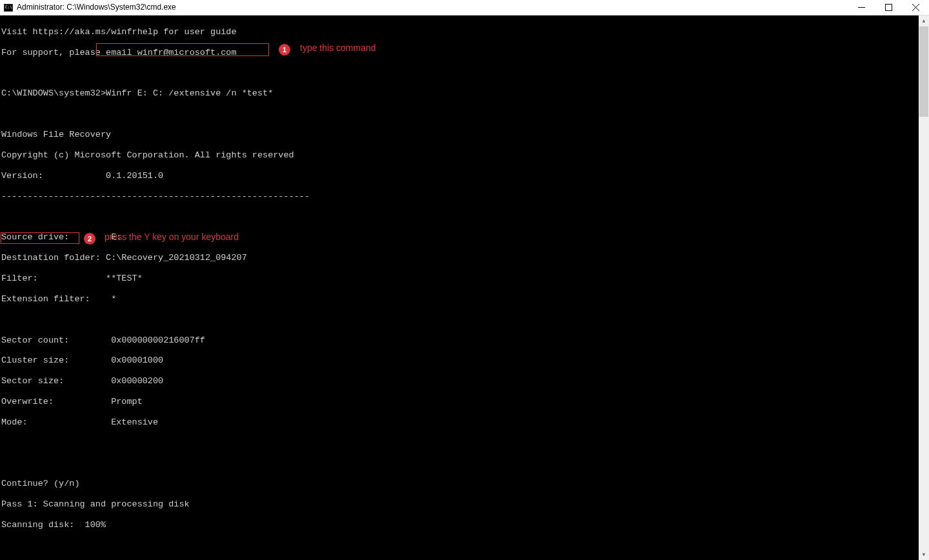 This screenshot has width=929, height=560. I want to click on destination-line: Destination folder: C:\Recovery_20210312…, so click(464, 258).